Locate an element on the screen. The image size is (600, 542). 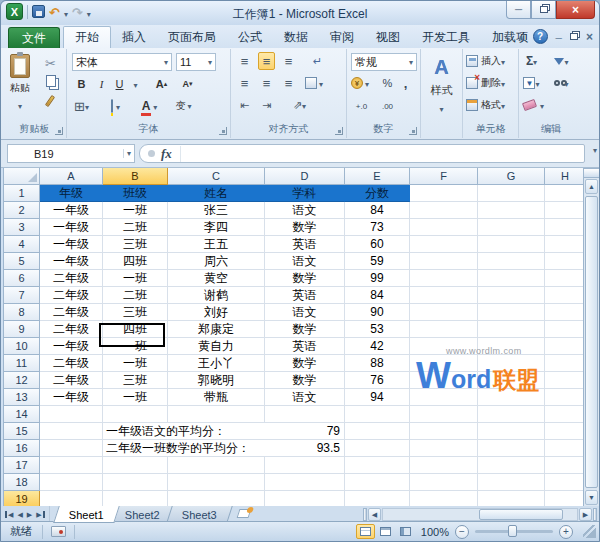
styles-button: A 样式 is located at coordinates (442, 86).